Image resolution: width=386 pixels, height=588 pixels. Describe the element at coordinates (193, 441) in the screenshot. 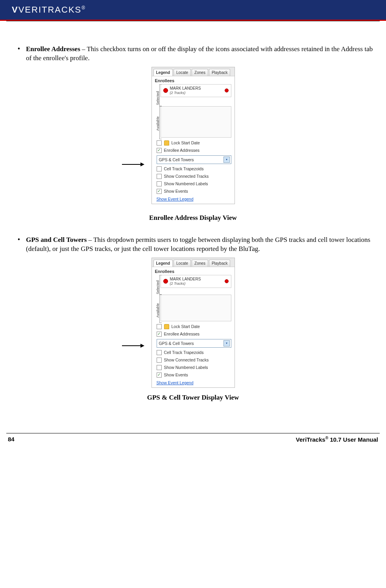

I see `page-footer: 84 VeriTracks® 10.7 User Manual` at that location.